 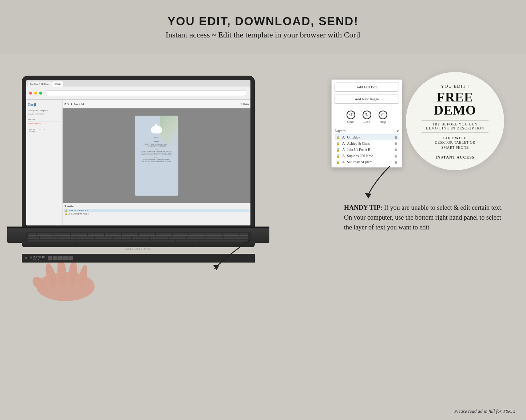 I want to click on browser-tab-1: Test Your Jr Me Bea..., so click(x=40, y=84).